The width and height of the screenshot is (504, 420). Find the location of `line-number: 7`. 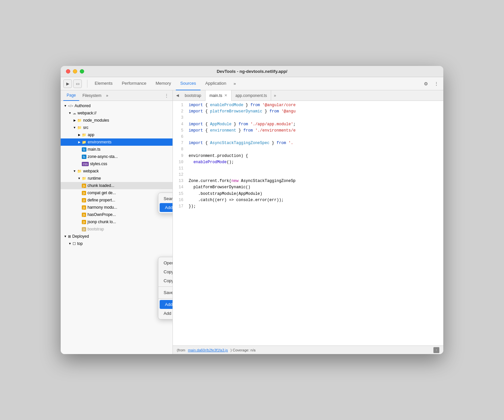

line-number: 7 is located at coordinates (180, 143).